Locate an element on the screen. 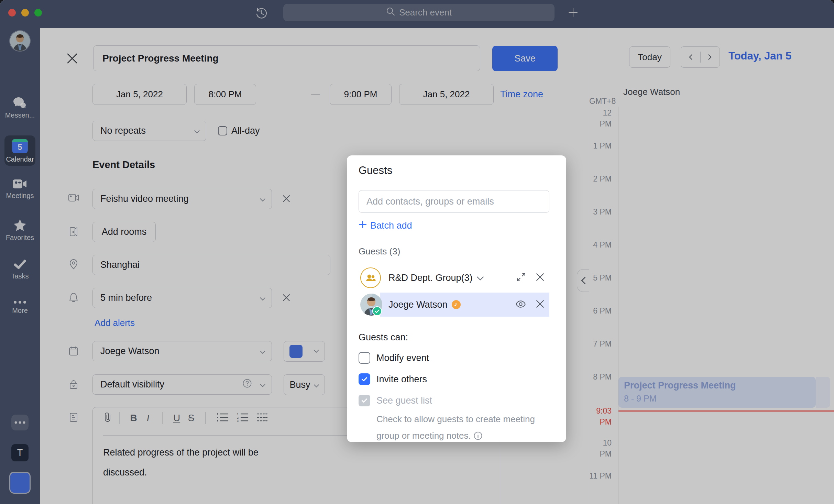 The height and width of the screenshot is (504, 834). group-avatar is located at coordinates (371, 278).